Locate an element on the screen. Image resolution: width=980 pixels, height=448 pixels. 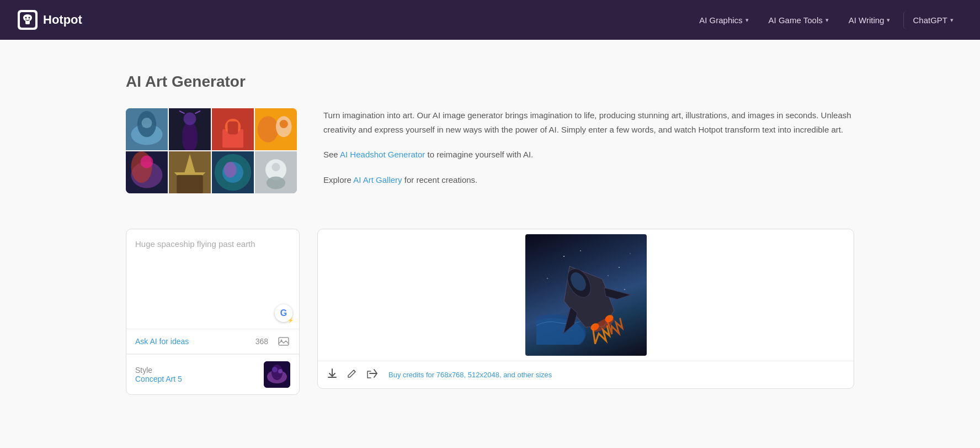
ask-ai-link: Ask AI for ideas is located at coordinates (193, 341).